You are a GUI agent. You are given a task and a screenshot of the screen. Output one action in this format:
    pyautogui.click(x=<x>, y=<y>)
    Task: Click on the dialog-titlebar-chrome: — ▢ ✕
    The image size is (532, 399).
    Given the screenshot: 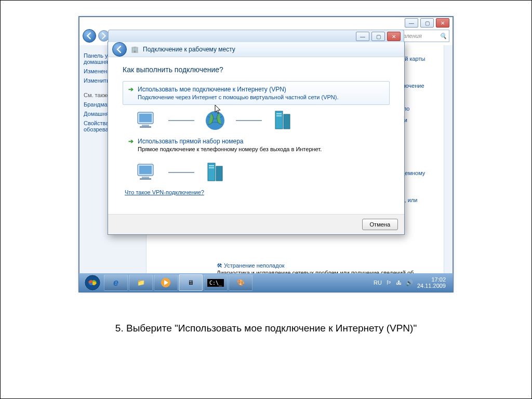 What is the action you would take?
    pyautogui.click(x=256, y=36)
    